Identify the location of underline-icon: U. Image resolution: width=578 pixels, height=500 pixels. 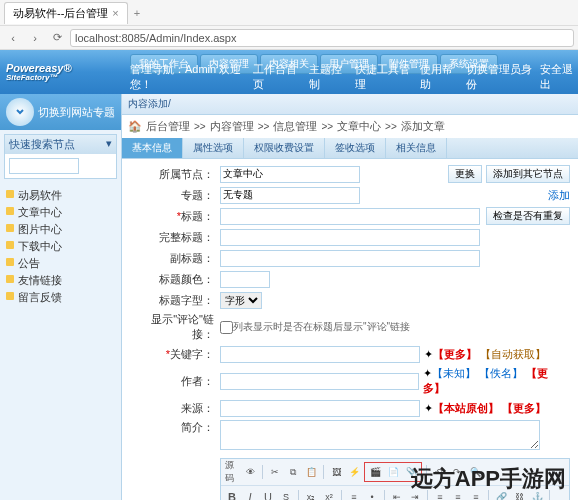
(268, 494).